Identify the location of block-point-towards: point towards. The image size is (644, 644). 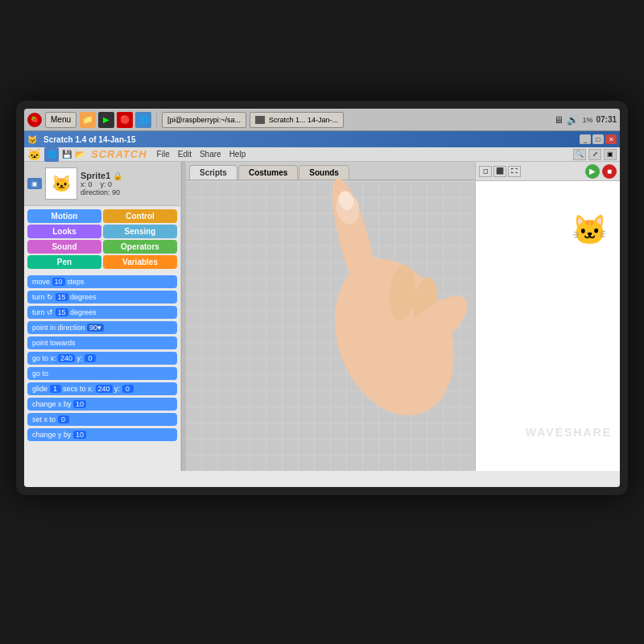
(102, 343).